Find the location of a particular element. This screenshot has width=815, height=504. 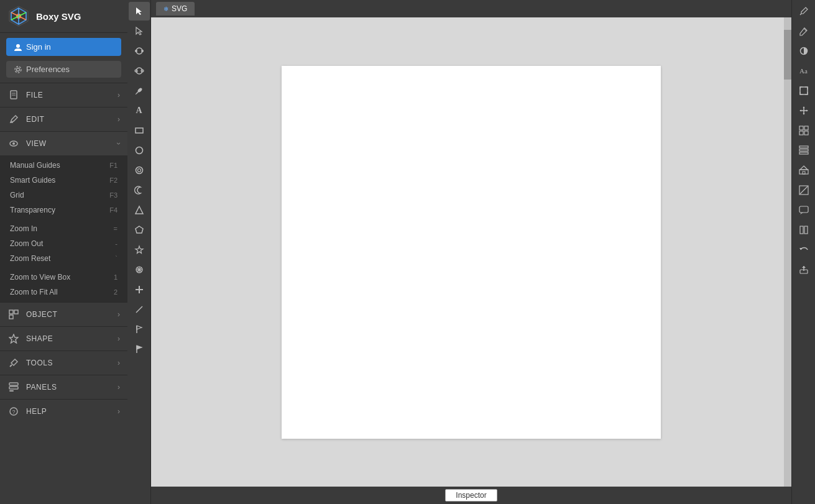

gear-icon is located at coordinates (18, 70).